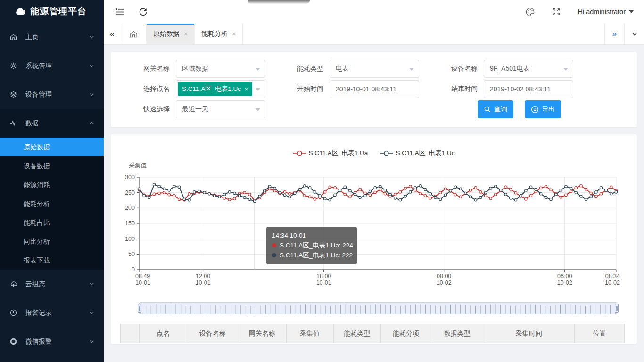  What do you see at coordinates (528, 89) in the screenshot?
I see `end-time-input: 2019-10-02 08:43:11` at bounding box center [528, 89].